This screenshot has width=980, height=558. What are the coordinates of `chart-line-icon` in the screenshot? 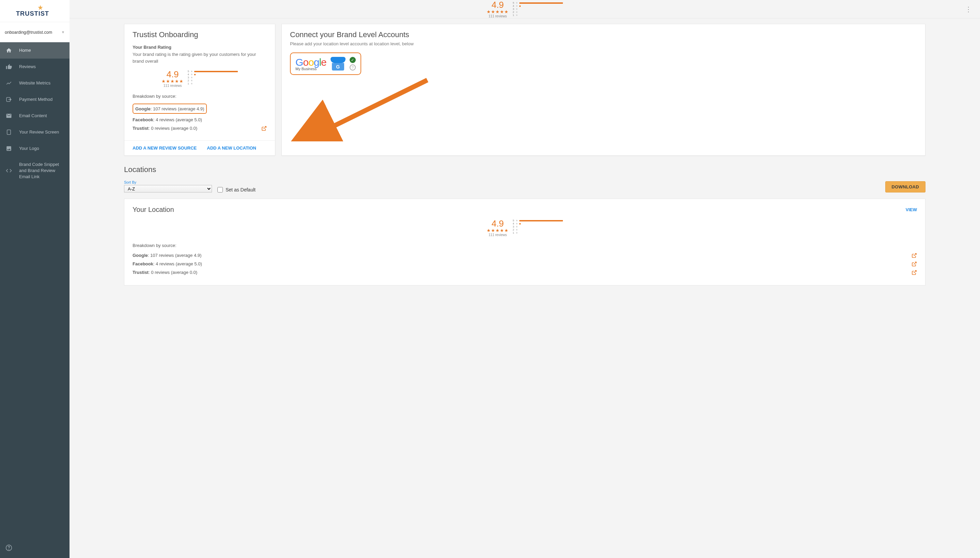 It's located at (9, 83).